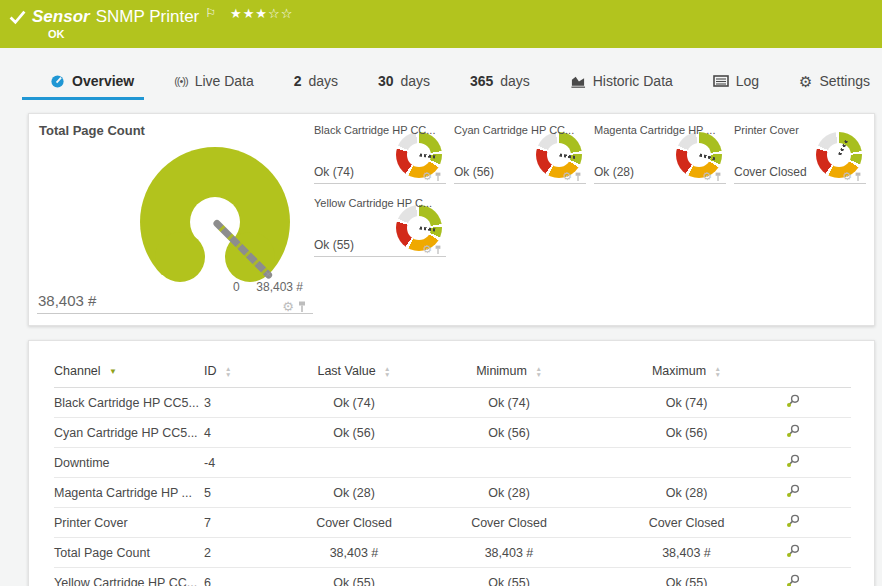  Describe the element at coordinates (224, 81) in the screenshot. I see `tab-label: Live Data` at that location.